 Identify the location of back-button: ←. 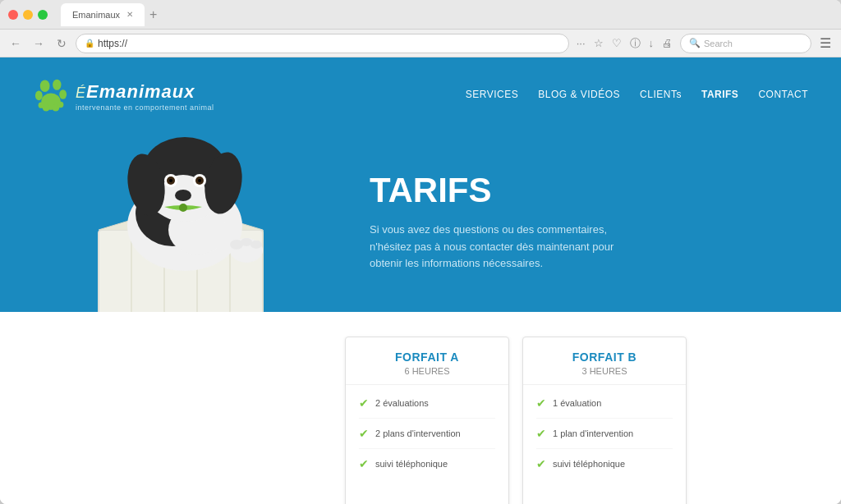
(16, 44).